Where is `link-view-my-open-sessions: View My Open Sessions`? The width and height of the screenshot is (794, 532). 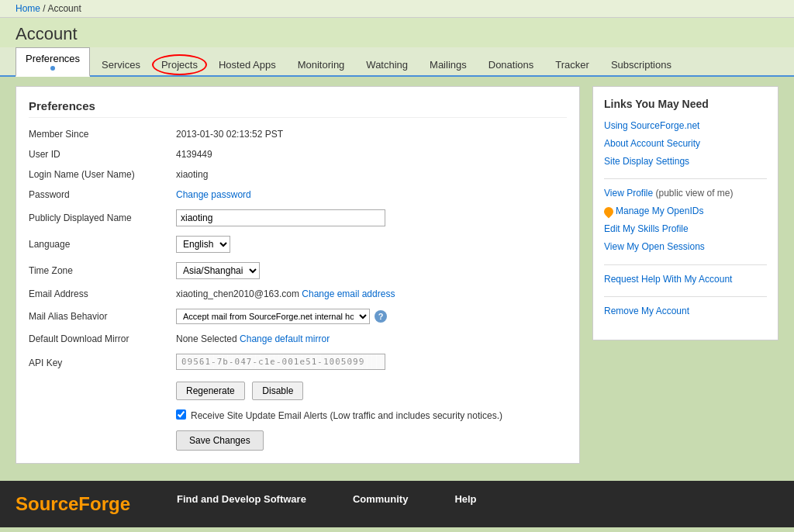
link-view-my-open-sessions: View My Open Sessions is located at coordinates (685, 247).